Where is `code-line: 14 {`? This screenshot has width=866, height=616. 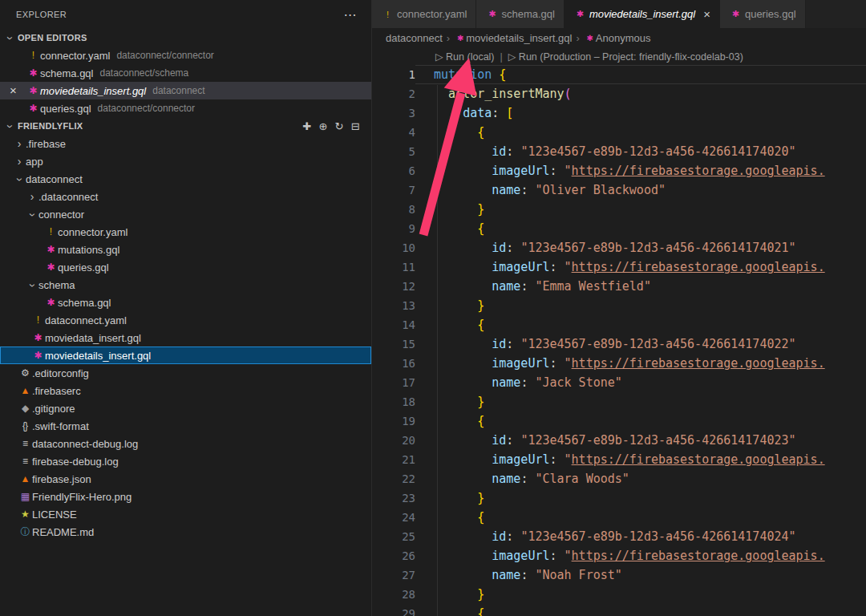 code-line: 14 { is located at coordinates (619, 325).